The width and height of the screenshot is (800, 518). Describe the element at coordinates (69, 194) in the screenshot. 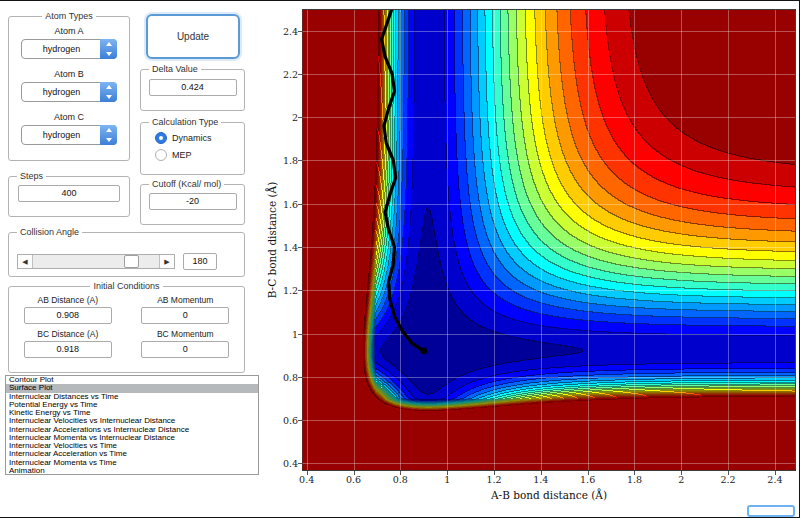

I see `steps-field: 400` at that location.